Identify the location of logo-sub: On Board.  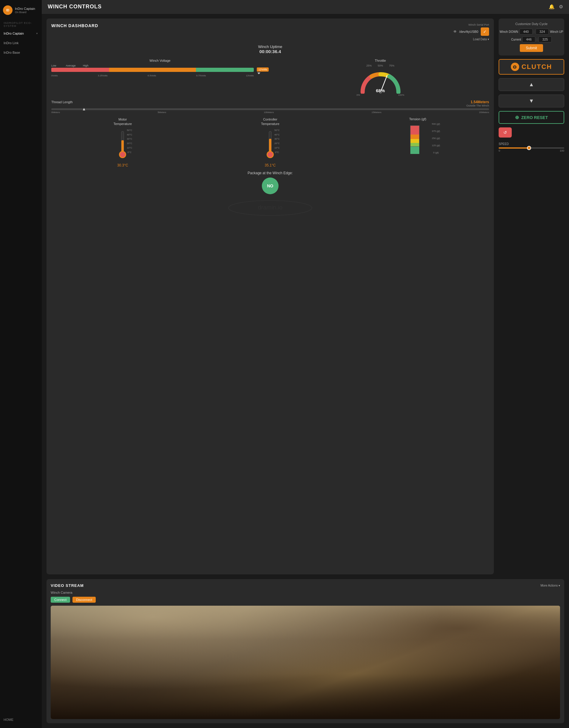
(25, 12).